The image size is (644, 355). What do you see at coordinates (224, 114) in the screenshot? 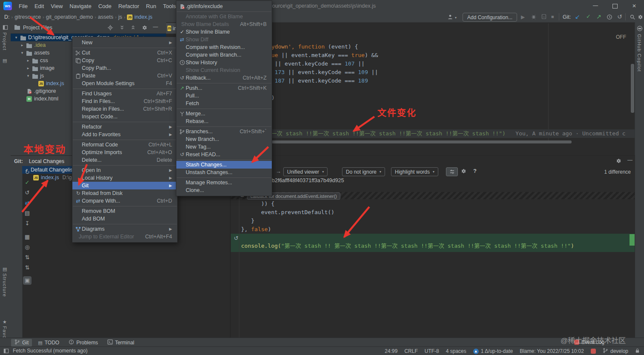
I see `menu-item-merge: Merge...` at bounding box center [224, 114].